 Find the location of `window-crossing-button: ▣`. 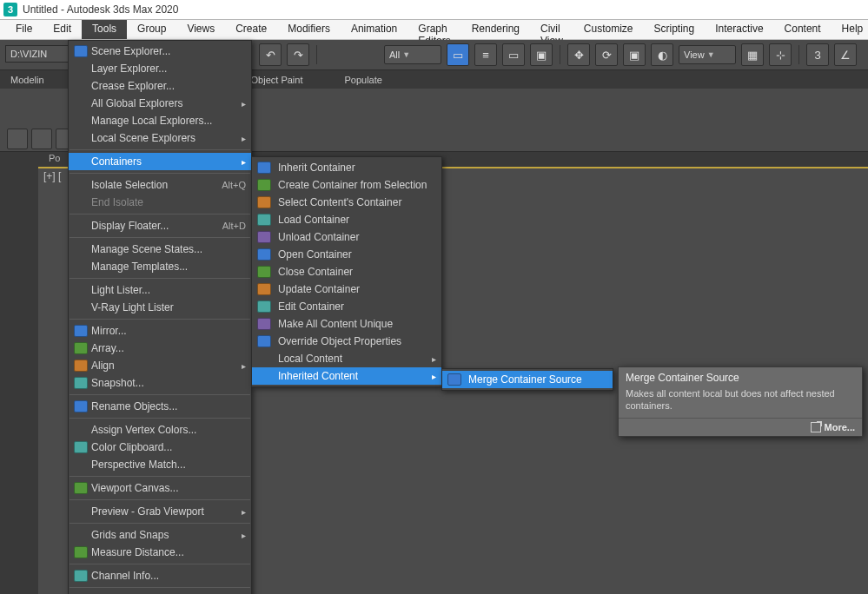

window-crossing-button: ▣ is located at coordinates (541, 55).